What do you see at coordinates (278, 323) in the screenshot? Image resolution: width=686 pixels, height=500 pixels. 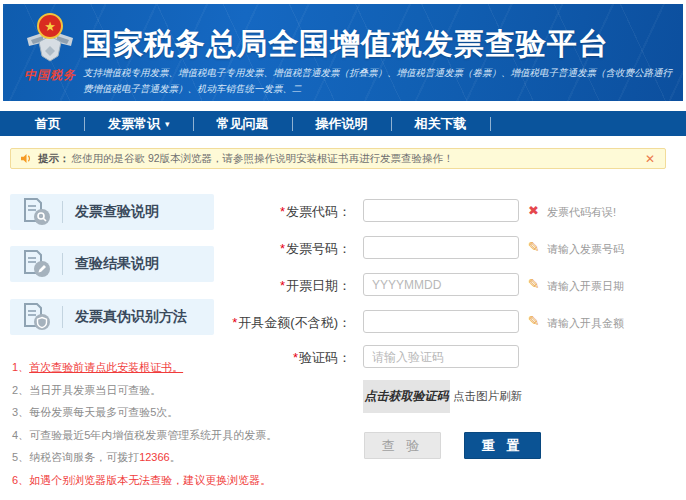 I see `amount-label: *开具金额(不含税)：` at bounding box center [278, 323].